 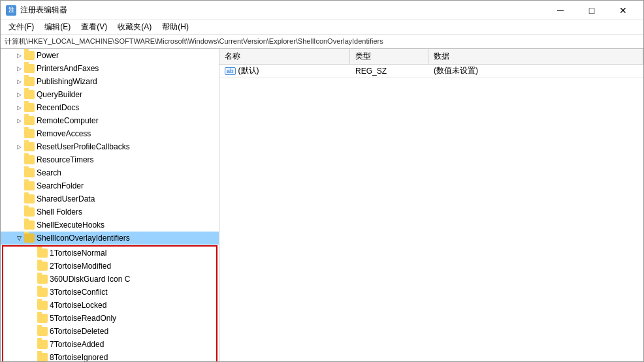 I want to click on menu-favorites: 收藏夹(A), so click(x=135, y=27).